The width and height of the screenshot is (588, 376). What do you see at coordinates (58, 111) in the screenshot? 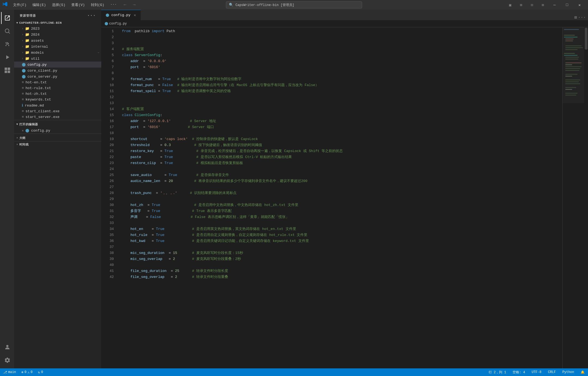
I see `sidebar-item-start-client: ≡ start_client.exe` at bounding box center [58, 111].